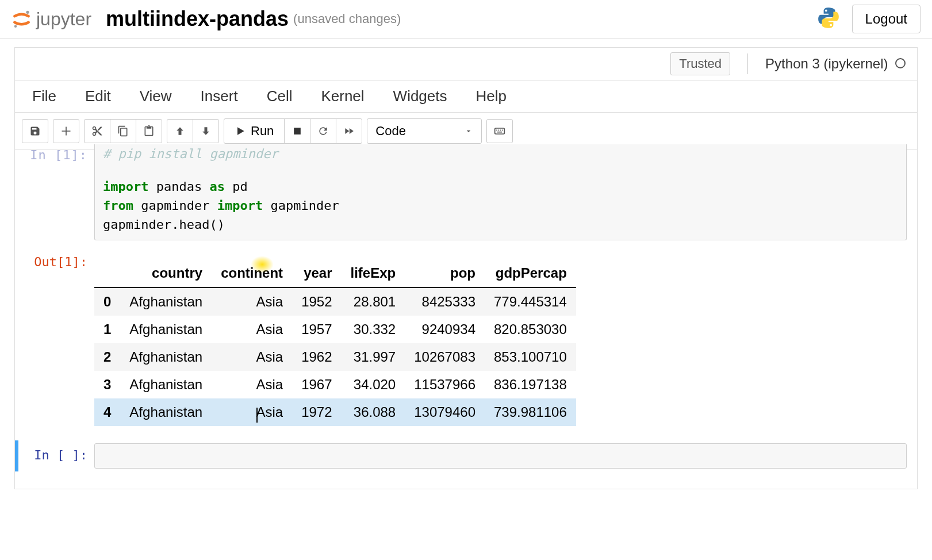 This screenshot has height=560, width=932. I want to click on unsaved-changes-label: (unsaved changes), so click(347, 19).